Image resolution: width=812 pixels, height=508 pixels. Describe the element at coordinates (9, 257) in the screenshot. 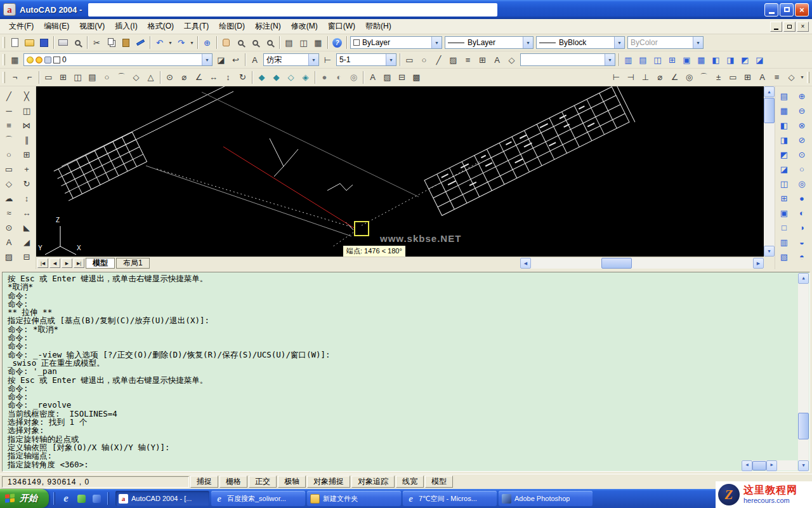

I see `hatch-icon` at that location.